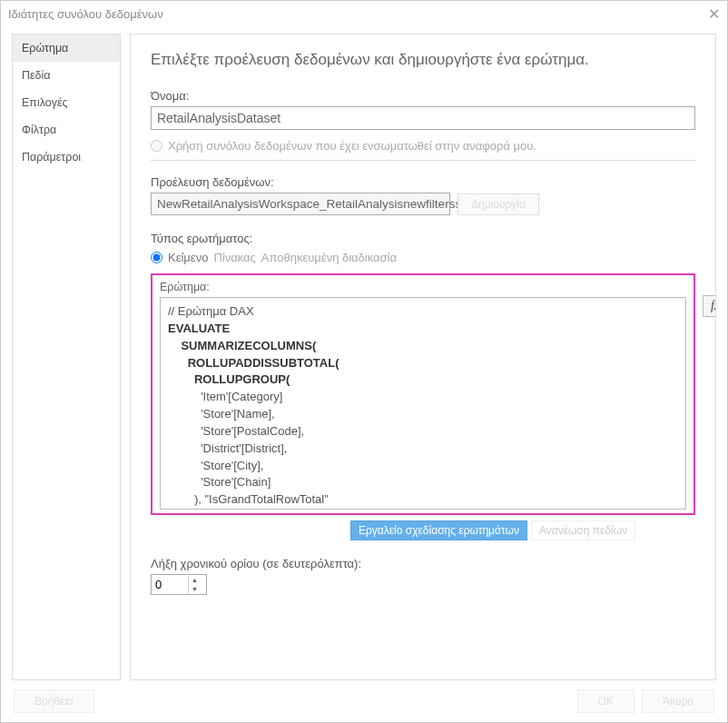 This screenshot has width=728, height=723. I want to click on page-heading: Επιλέξτε προέλευση δεδομένων και δημιουρ…, so click(423, 60).